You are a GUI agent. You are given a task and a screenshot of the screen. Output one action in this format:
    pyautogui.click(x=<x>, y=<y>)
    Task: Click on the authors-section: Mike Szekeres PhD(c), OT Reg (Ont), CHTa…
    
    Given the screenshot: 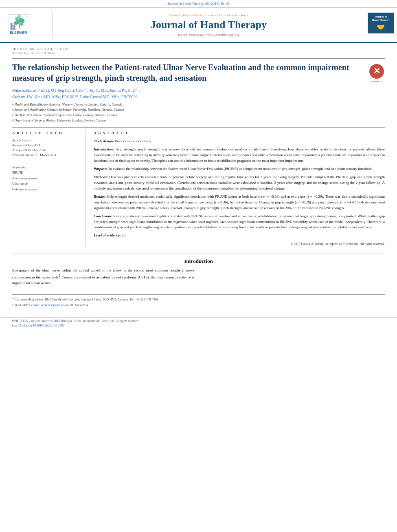 What is the action you would take?
    pyautogui.click(x=199, y=94)
    